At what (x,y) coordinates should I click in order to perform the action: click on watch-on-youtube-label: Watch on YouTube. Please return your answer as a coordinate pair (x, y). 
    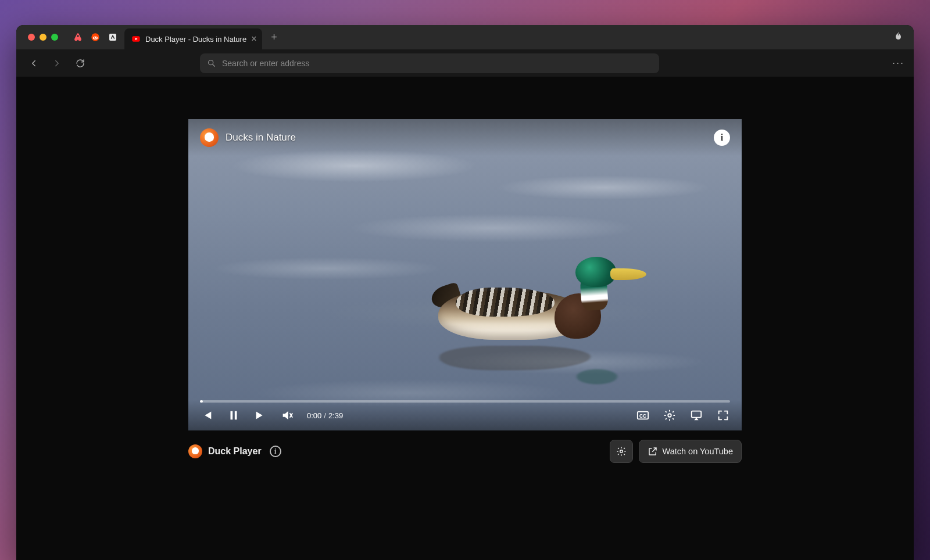
    Looking at the image, I should click on (698, 451).